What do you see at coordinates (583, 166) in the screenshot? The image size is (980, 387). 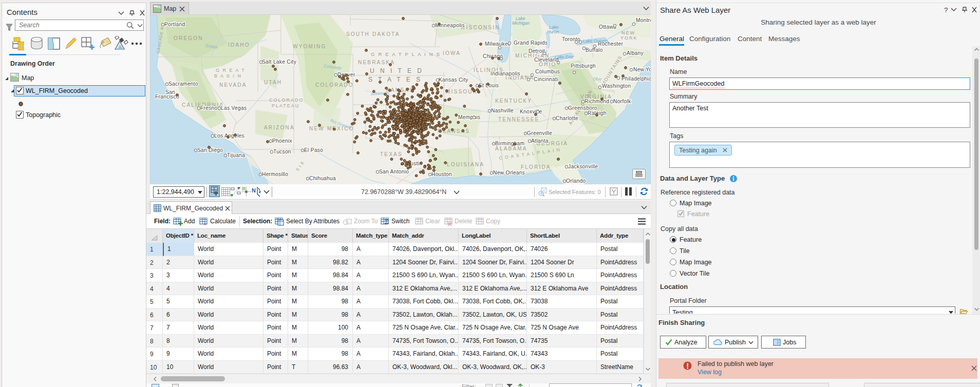 I see `svg-text: Jacksonville` at bounding box center [583, 166].